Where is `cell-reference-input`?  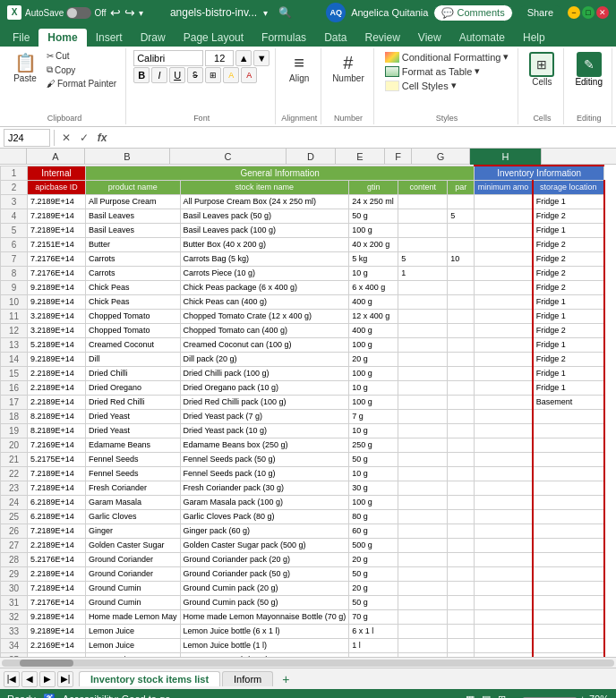
cell-reference-input is located at coordinates (27, 138).